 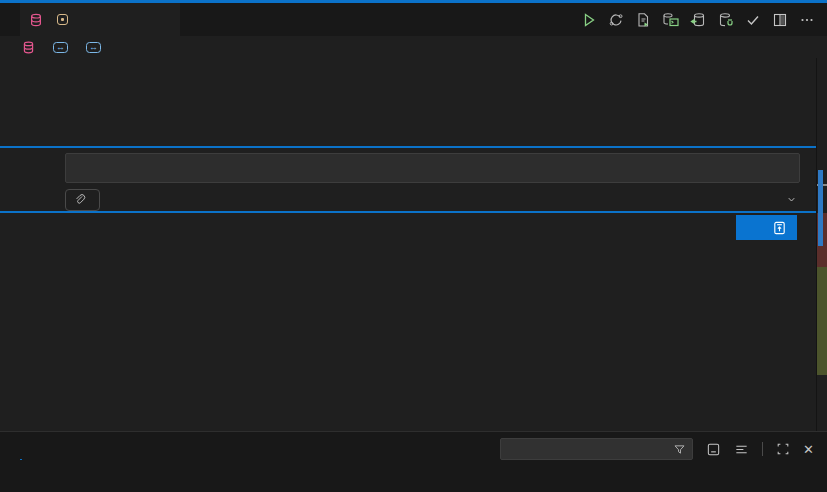 I want to click on modified-indicator-icon, so click(x=62, y=20).